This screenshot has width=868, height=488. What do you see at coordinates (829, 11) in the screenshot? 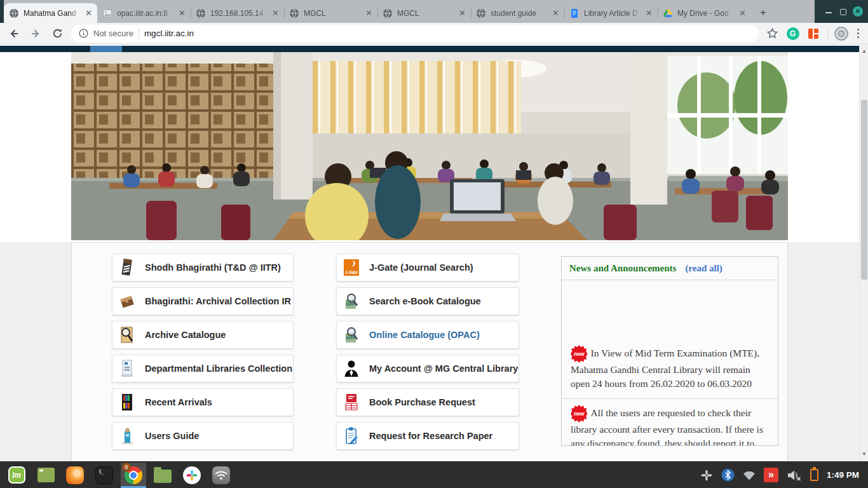
I see `minimize-button` at bounding box center [829, 11].